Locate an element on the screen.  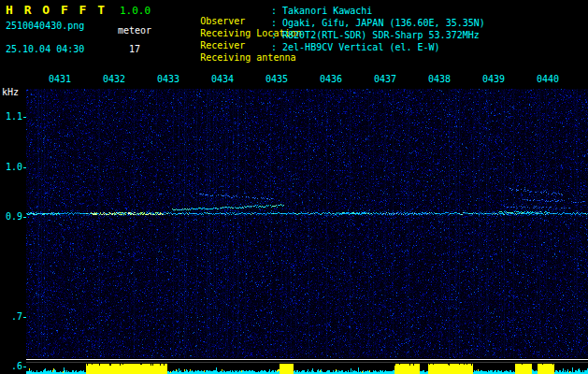
datetime-label: 25.10.04 04:30 is located at coordinates (45, 49).